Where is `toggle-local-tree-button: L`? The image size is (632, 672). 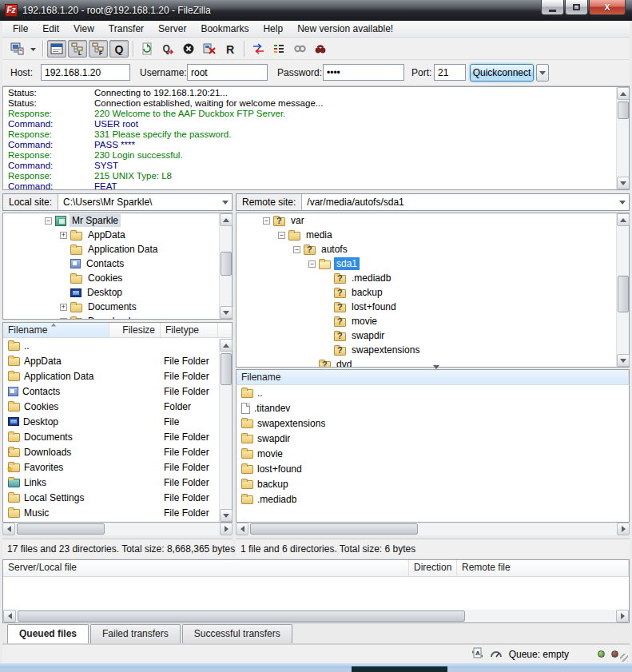
toggle-local-tree-button: L is located at coordinates (78, 49).